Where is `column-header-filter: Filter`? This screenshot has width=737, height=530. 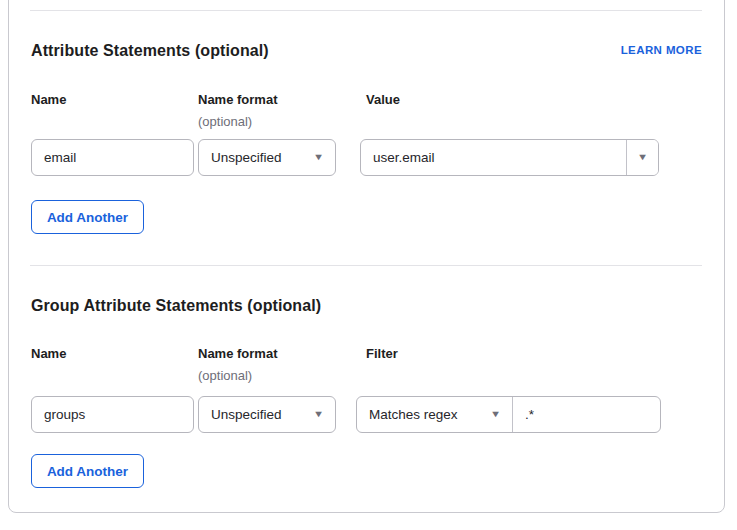 column-header-filter: Filter is located at coordinates (382, 354).